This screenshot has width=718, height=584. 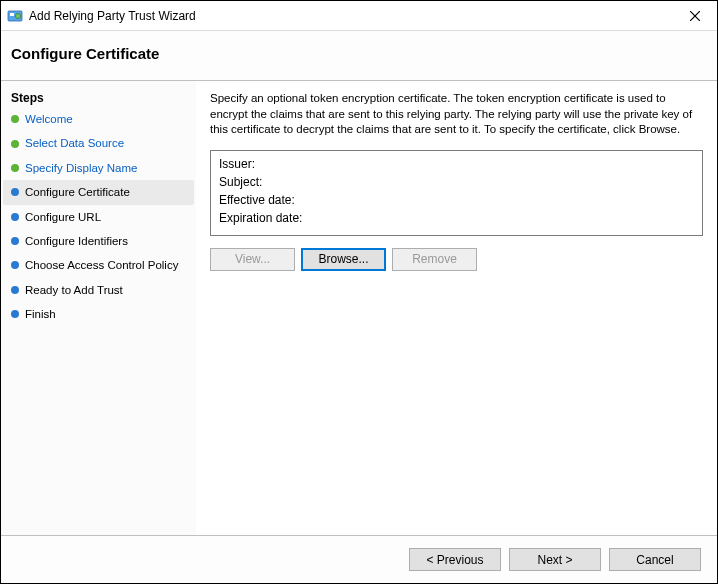 I want to click on wizard-footer: < Previous Next > Cancel, so click(x=359, y=559).